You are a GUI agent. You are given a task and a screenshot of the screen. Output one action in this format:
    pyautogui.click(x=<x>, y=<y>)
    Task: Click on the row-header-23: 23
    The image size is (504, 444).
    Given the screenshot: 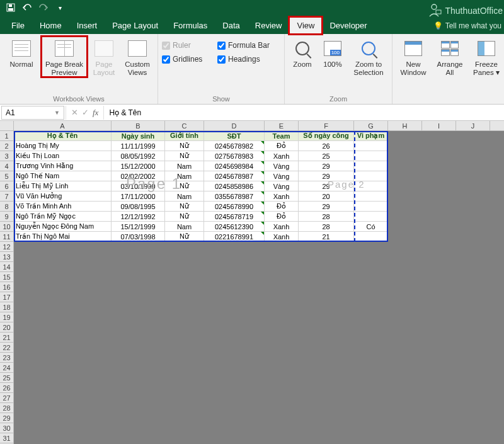 What is the action you would take?
    pyautogui.click(x=7, y=358)
    